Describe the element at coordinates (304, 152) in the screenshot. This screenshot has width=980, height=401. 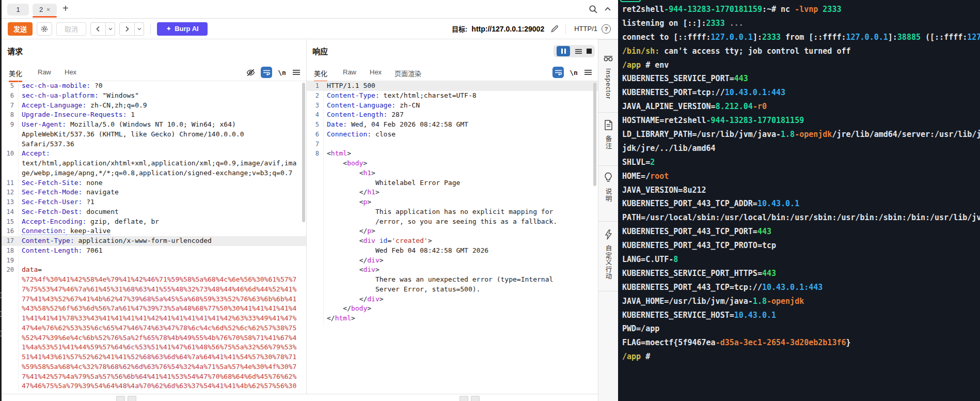
I see `request-scrollbar` at that location.